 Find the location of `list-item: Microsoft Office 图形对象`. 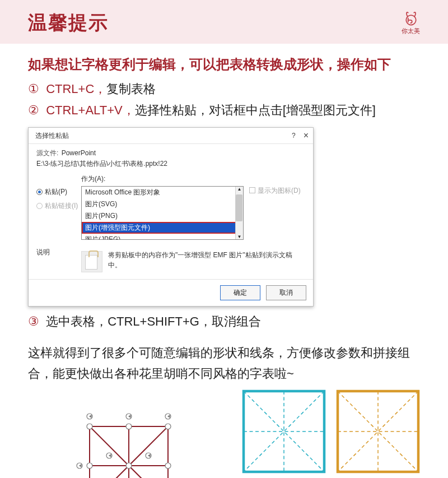

list-item: Microsoft Office 图形对象 is located at coordinates (162, 193).